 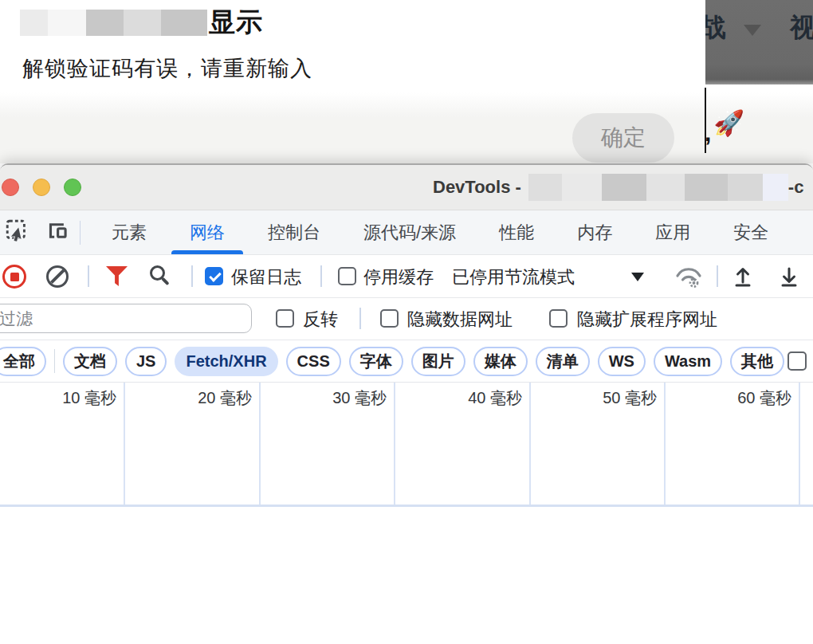 I want to click on window-title-redaction, so click(x=658, y=187).